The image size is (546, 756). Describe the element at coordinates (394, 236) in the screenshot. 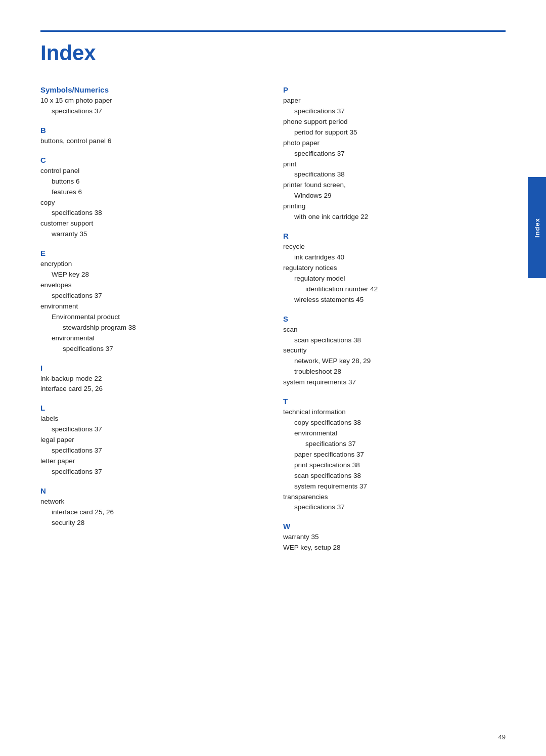

I see `section-header: R` at that location.